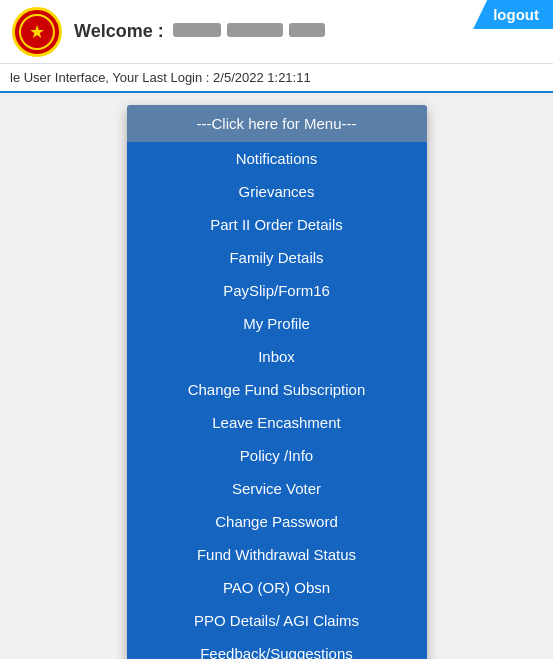 The height and width of the screenshot is (659, 553). What do you see at coordinates (276, 127) in the screenshot?
I see `dropdown-wrapper: ---Click here for Menu--- ⌄ ---Click her…` at bounding box center [276, 127].